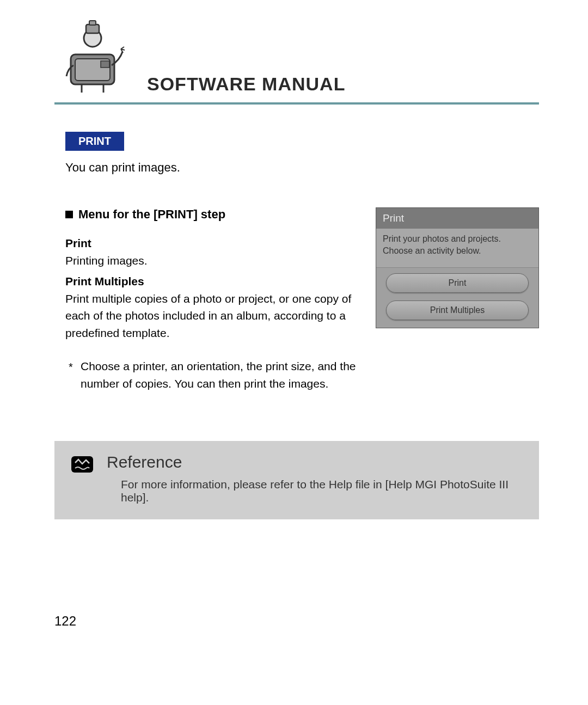  What do you see at coordinates (212, 261) in the screenshot?
I see `menu-item-desc: Printing images.` at bounding box center [212, 261].